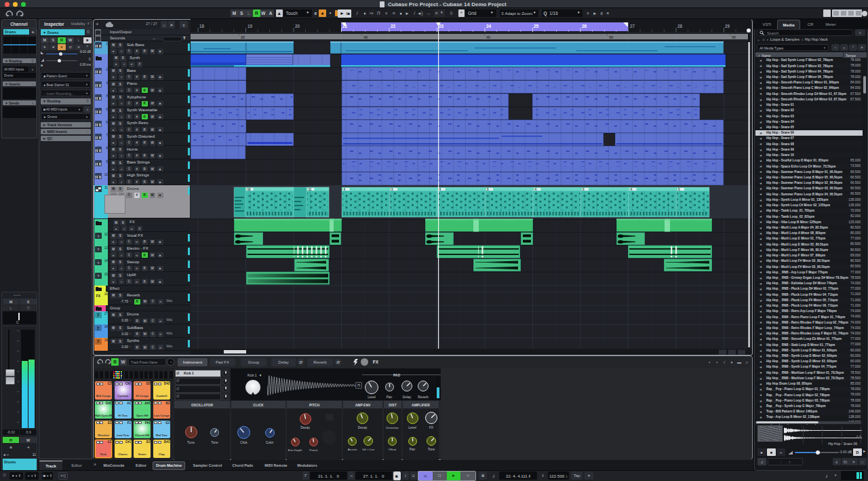 The height and width of the screenshot is (481, 868). What do you see at coordinates (250, 26) in the screenshot?
I see `svg-text: 19` at bounding box center [250, 26].